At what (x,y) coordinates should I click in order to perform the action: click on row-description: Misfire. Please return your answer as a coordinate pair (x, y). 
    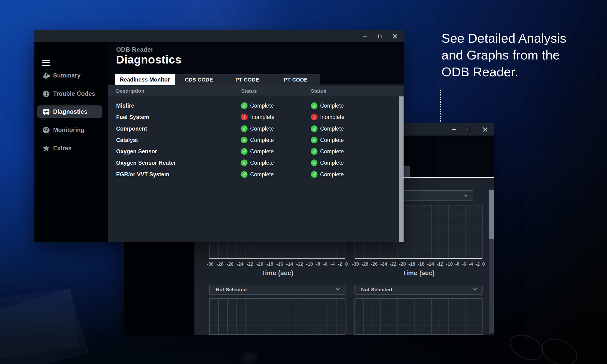
    Looking at the image, I should click on (125, 106).